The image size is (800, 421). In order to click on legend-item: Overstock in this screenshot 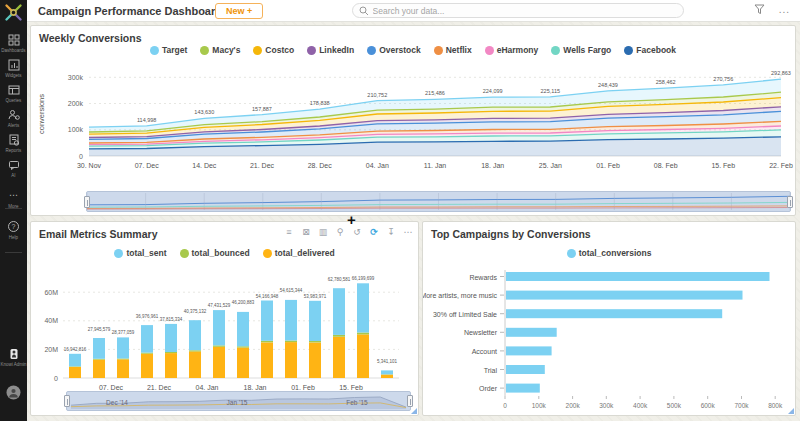, I will do `click(394, 50)`.